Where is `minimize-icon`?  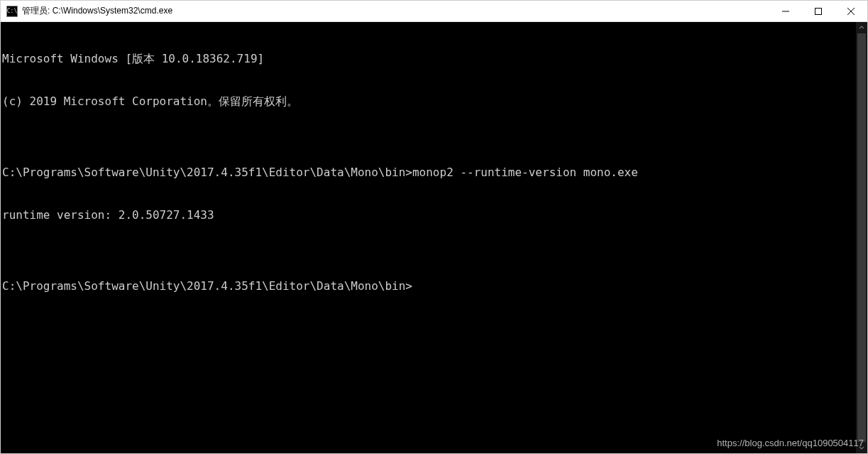
minimize-icon is located at coordinates (786, 11).